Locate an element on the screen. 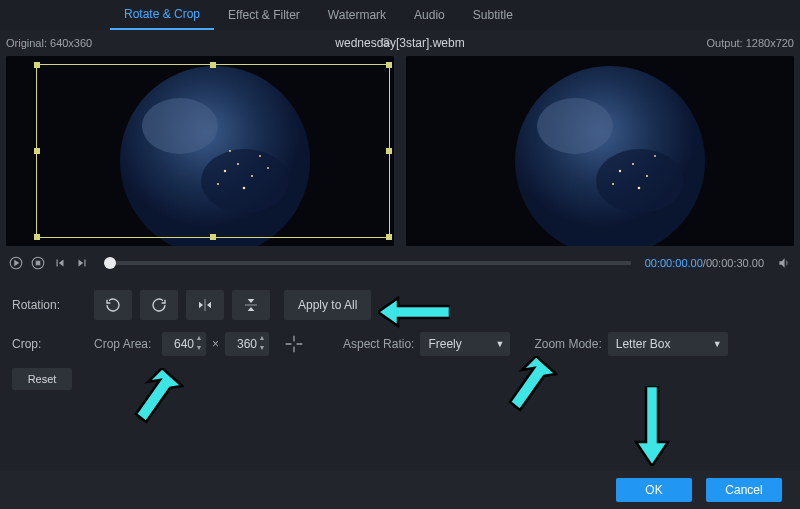 The height and width of the screenshot is (509, 800). flip-vertical-button is located at coordinates (251, 305).